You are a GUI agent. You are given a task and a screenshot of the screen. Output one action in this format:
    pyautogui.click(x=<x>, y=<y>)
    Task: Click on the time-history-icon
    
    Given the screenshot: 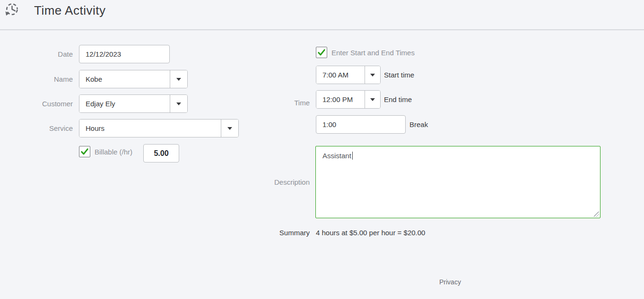 What is the action you would take?
    pyautogui.click(x=11, y=9)
    